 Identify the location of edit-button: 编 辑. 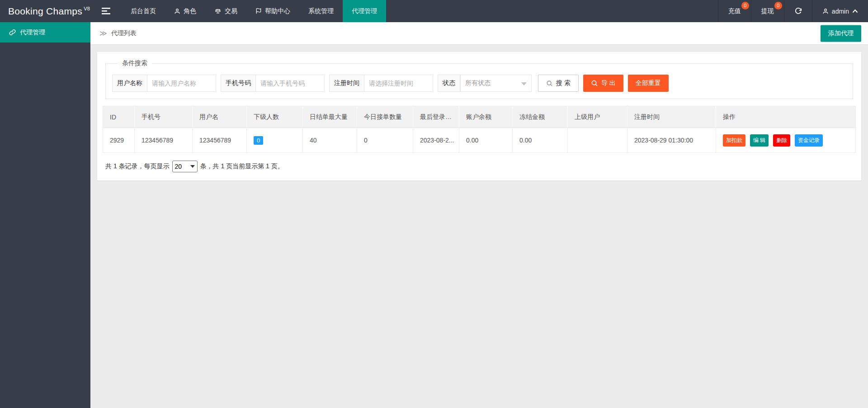
(760, 140).